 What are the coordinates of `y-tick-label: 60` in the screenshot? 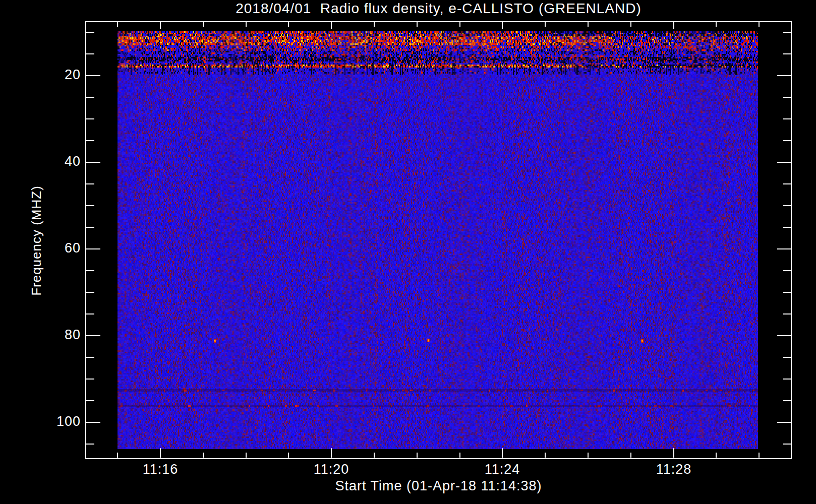 It's located at (61, 248).